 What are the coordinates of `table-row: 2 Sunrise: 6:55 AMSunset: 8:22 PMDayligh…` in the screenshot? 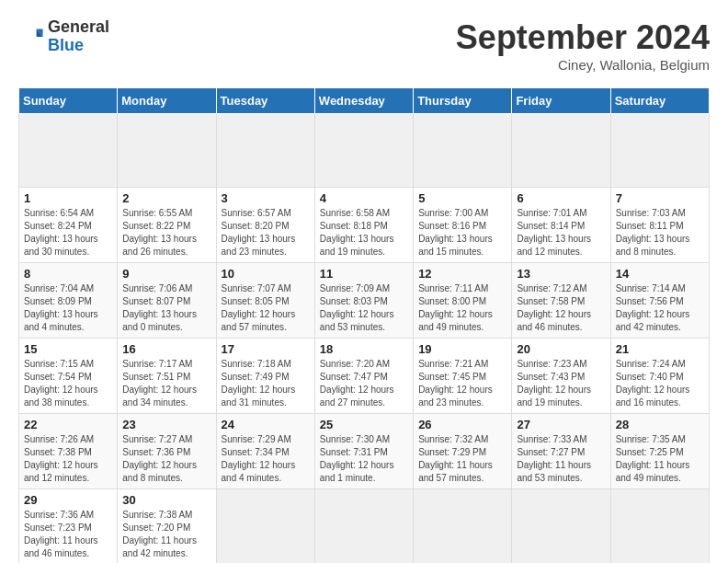 It's located at (167, 225).